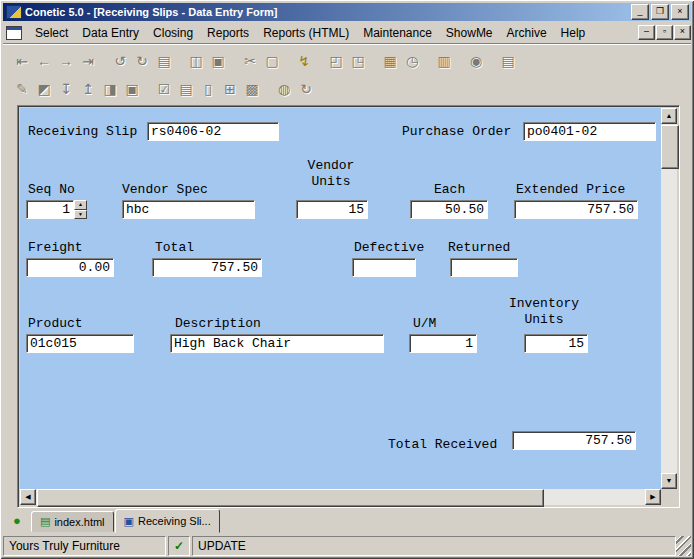 This screenshot has height=559, width=694. What do you see at coordinates (277, 344) in the screenshot?
I see `description-field` at bounding box center [277, 344].